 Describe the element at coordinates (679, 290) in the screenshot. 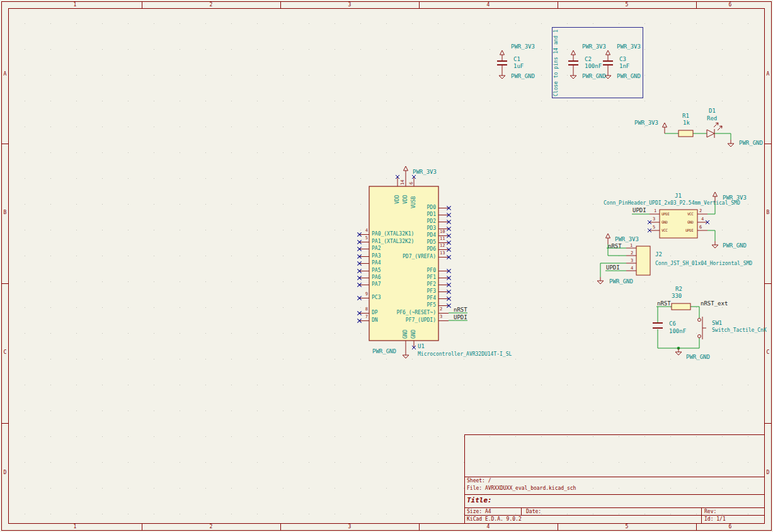

I see `r2-ref: R2` at that location.